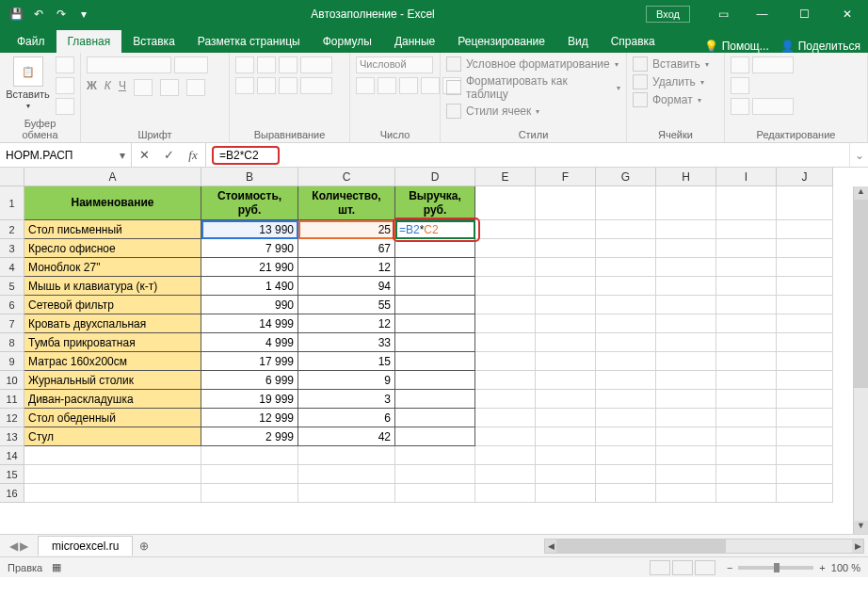  I want to click on item-qty: 12, so click(346, 267).